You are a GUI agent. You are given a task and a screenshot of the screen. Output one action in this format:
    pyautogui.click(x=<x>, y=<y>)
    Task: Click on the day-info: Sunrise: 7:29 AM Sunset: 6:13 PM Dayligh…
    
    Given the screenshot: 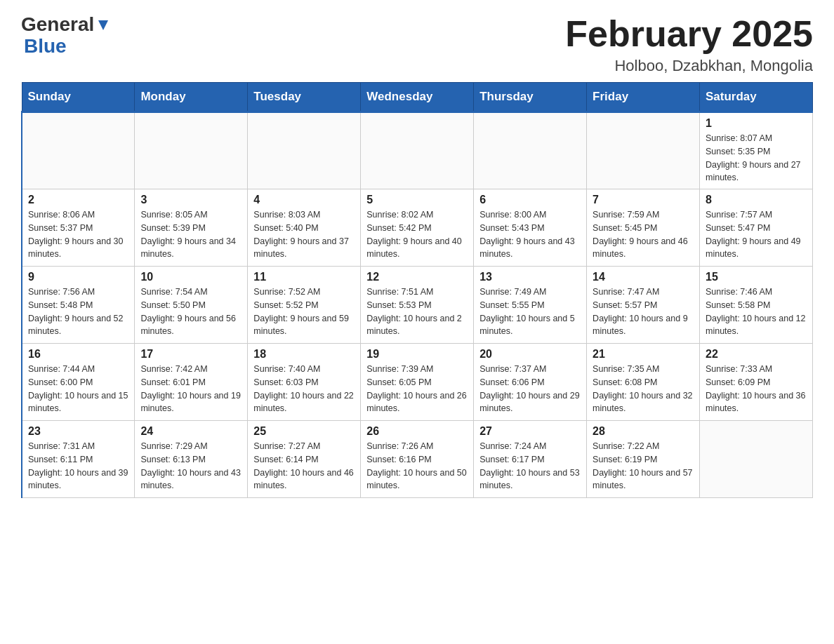 What is the action you would take?
    pyautogui.click(x=191, y=466)
    